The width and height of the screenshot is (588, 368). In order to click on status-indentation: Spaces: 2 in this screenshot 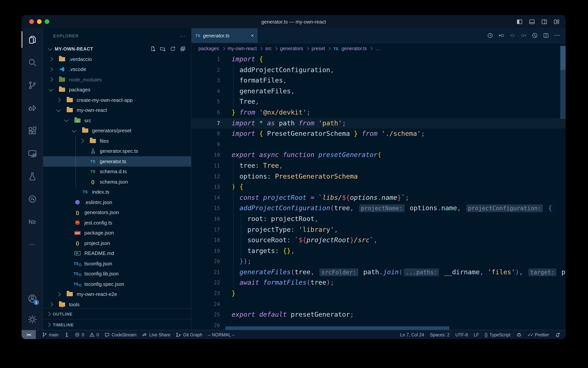, I will do `click(439, 334)`.